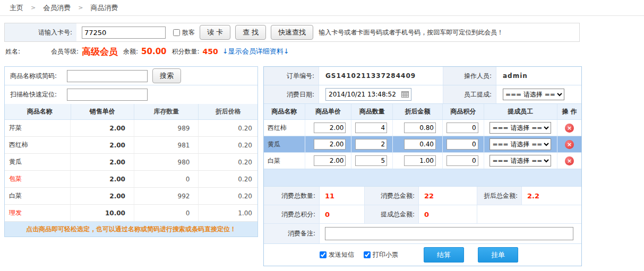 This screenshot has height=271, width=644. What do you see at coordinates (131, 52) in the screenshot?
I see `member-balance-label: 余额:` at bounding box center [131, 52].